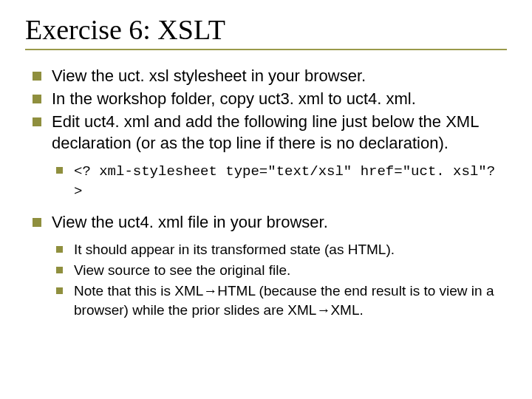  Describe the element at coordinates (266, 30) in the screenshot. I see `slide-title: Exercise 6: XSLT` at that location.